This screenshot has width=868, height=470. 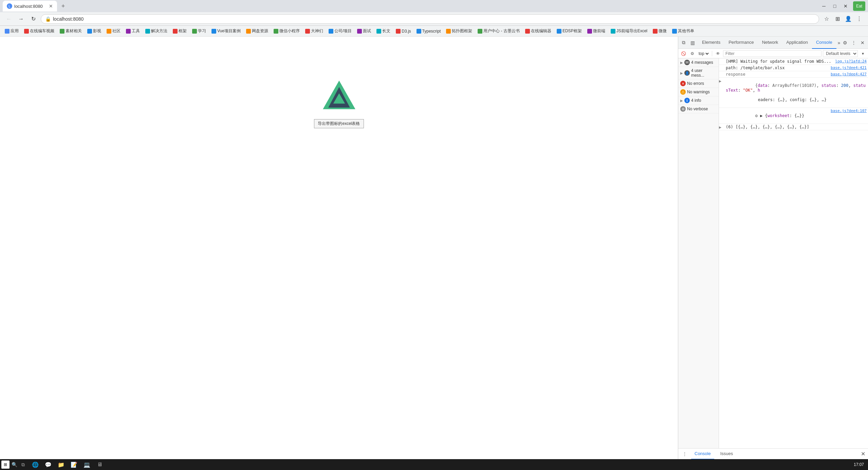 I want to click on devtools-more-icon: ⋮, so click(x=854, y=43).